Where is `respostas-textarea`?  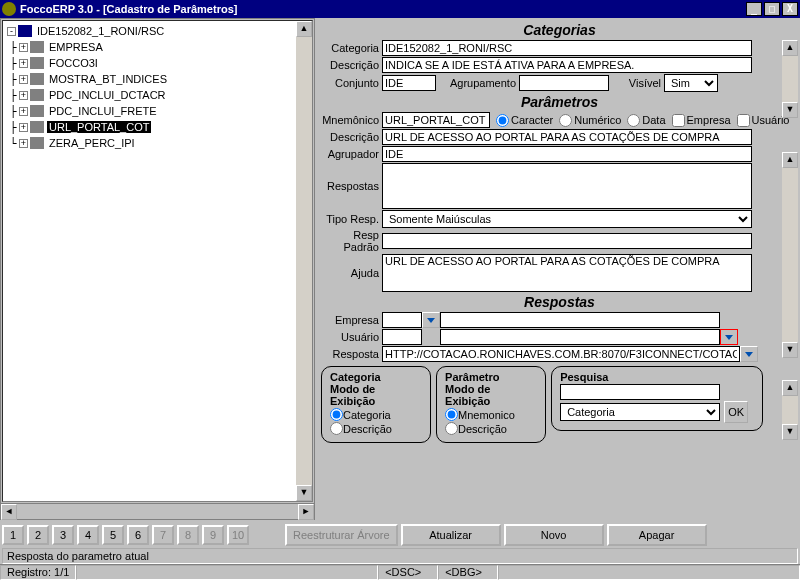
respostas-textarea is located at coordinates (567, 186).